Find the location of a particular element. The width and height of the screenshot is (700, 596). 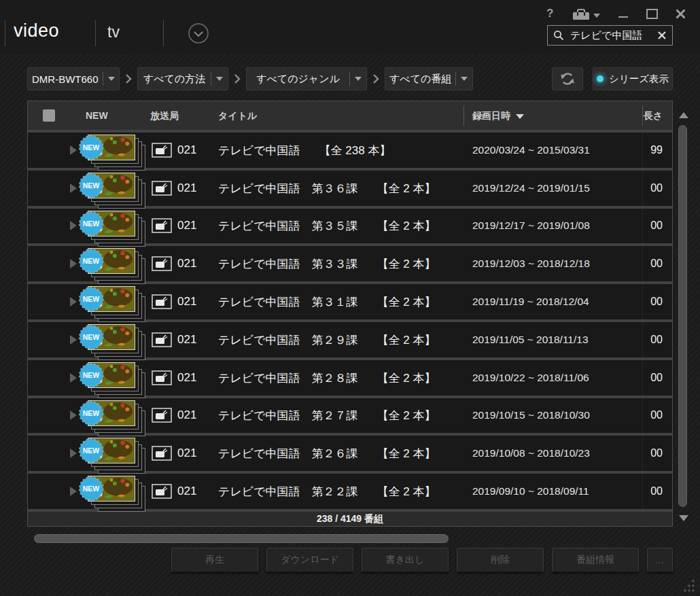

tab-tv: tv is located at coordinates (113, 33).